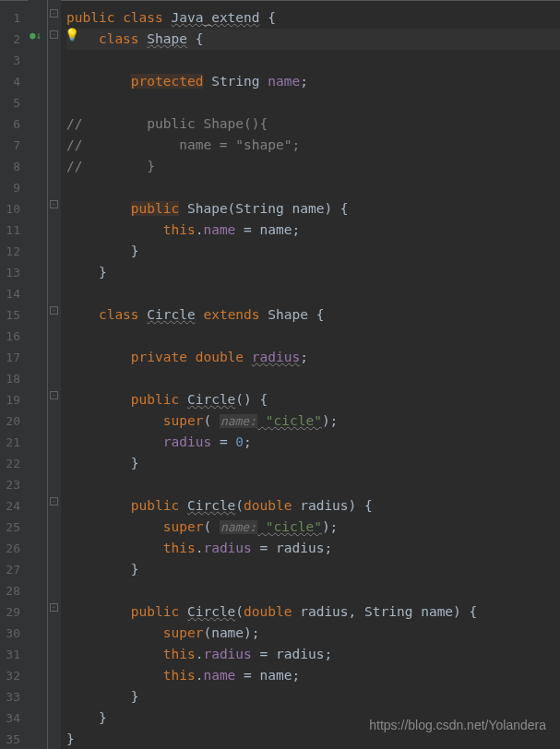 The image size is (560, 749). Describe the element at coordinates (314, 146) in the screenshot. I see `code-line: // name = "shape";` at that location.